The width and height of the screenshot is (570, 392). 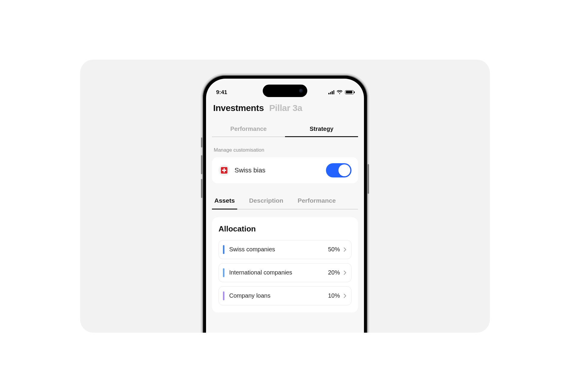 I want to click on dynamic-island, so click(x=285, y=91).